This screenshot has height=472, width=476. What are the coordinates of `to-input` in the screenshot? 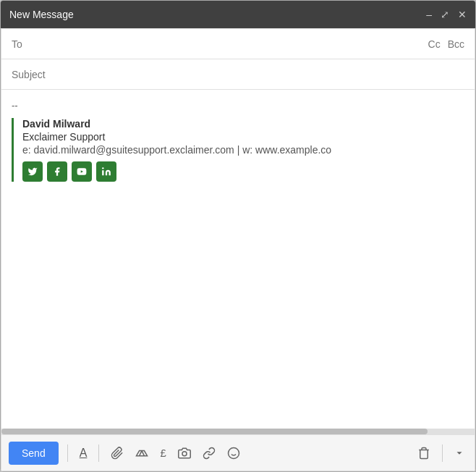 It's located at (231, 44).